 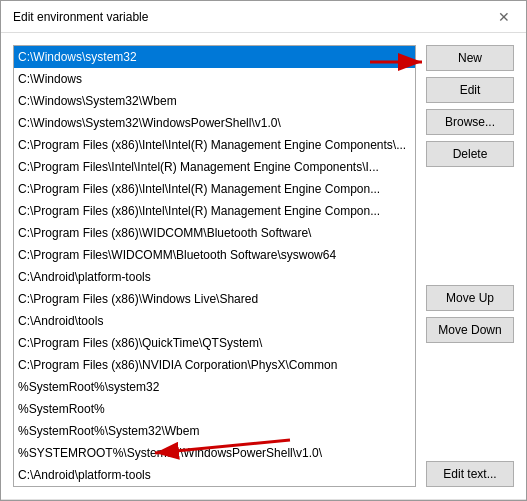 What do you see at coordinates (214, 167) in the screenshot?
I see `list-item: C:\Program Files\Intel\Intel(R) Manageme…` at bounding box center [214, 167].